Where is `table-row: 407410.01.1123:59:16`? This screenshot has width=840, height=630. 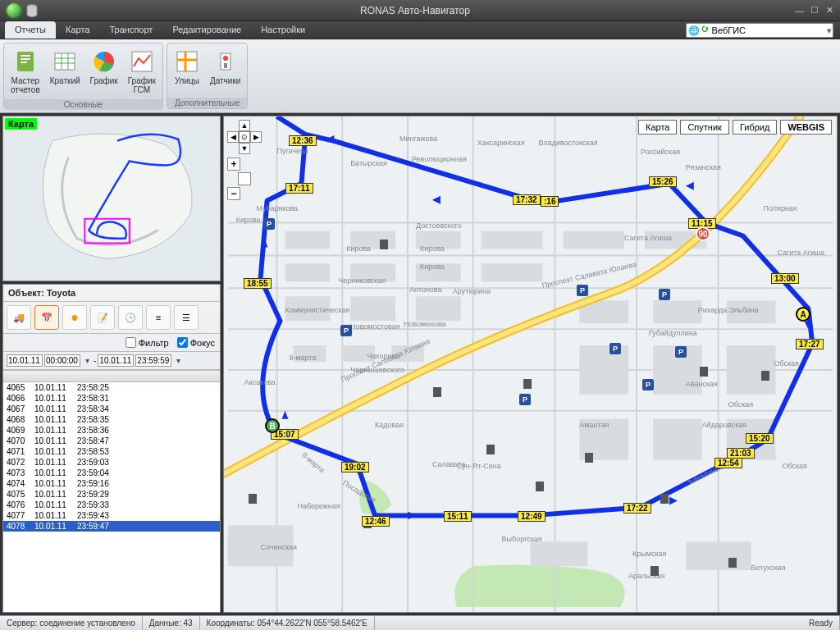
table-row: 407410.01.1123:59:16 is located at coordinates (112, 484).